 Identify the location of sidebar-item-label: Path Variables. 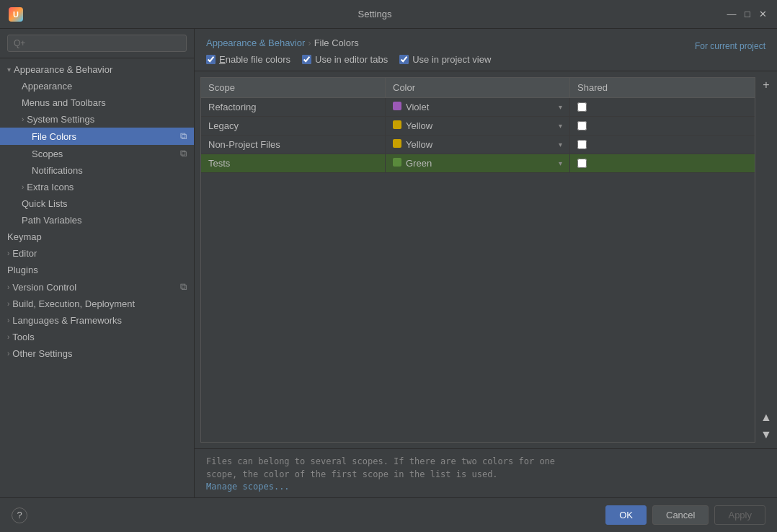
(52, 221).